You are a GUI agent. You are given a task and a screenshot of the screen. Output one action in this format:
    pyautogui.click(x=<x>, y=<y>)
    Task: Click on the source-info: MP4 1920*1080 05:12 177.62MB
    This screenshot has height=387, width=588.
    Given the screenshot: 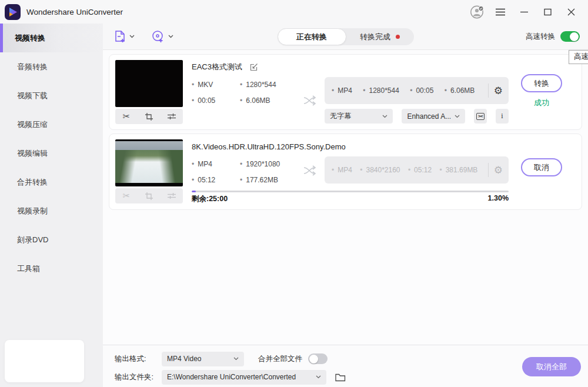 What is the action you would take?
    pyautogui.click(x=244, y=171)
    